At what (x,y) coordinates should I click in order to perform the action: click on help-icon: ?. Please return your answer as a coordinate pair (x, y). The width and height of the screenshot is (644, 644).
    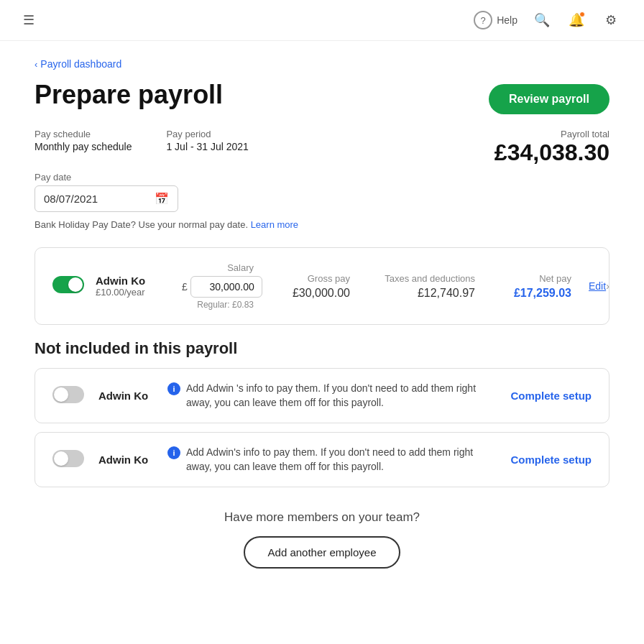
    Looking at the image, I should click on (483, 20).